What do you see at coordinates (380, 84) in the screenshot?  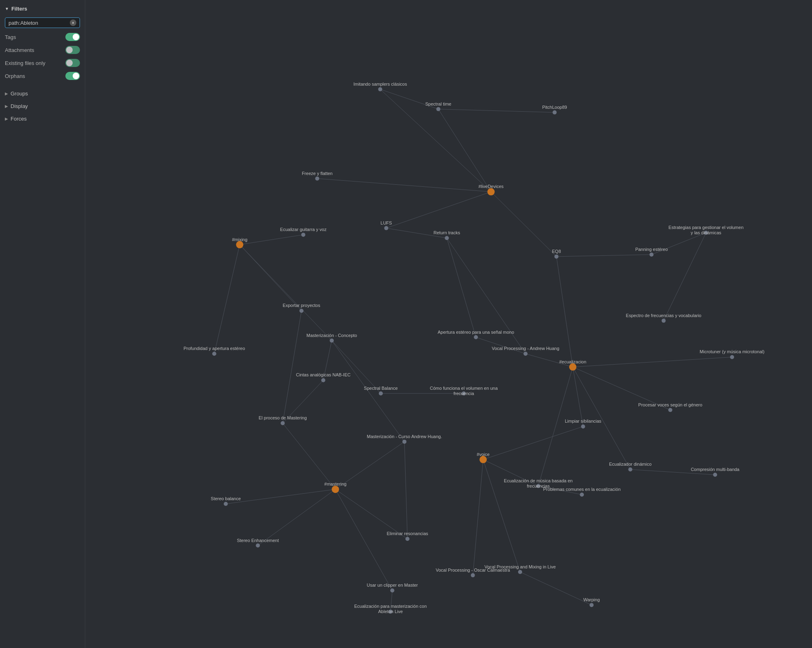 I see `node-label: Imitando samplers clásicos` at bounding box center [380, 84].